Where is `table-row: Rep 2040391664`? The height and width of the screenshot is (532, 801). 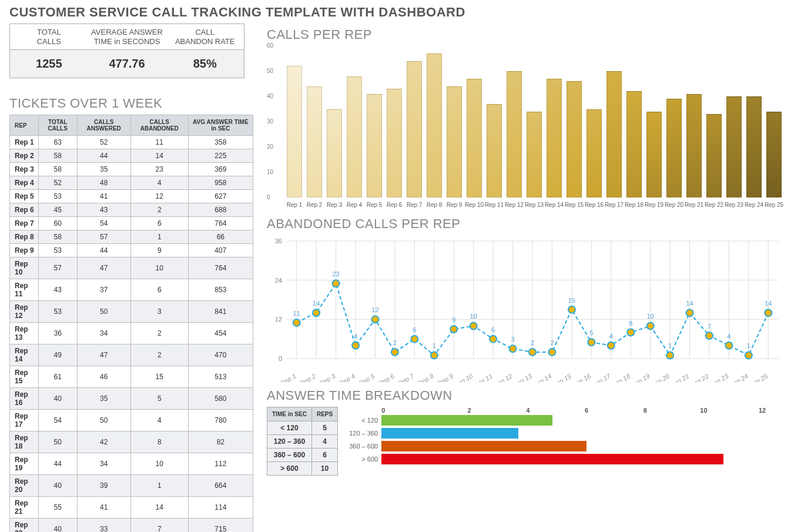
table-row: Rep 2040391664 is located at coordinates (132, 486).